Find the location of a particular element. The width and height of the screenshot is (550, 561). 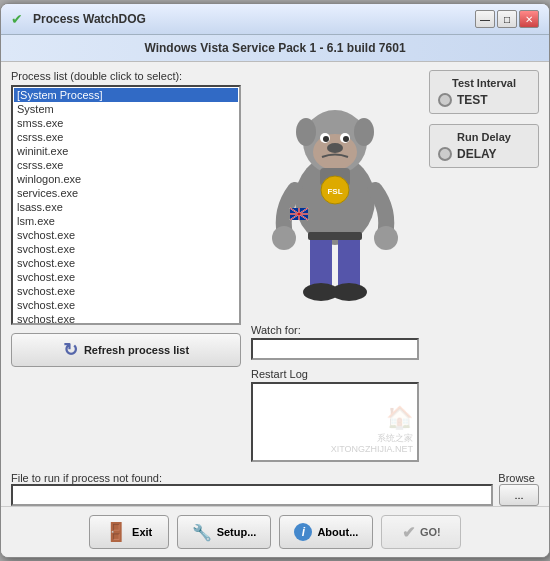

test-interval-box: Test Interval TEST is located at coordinates (484, 92).